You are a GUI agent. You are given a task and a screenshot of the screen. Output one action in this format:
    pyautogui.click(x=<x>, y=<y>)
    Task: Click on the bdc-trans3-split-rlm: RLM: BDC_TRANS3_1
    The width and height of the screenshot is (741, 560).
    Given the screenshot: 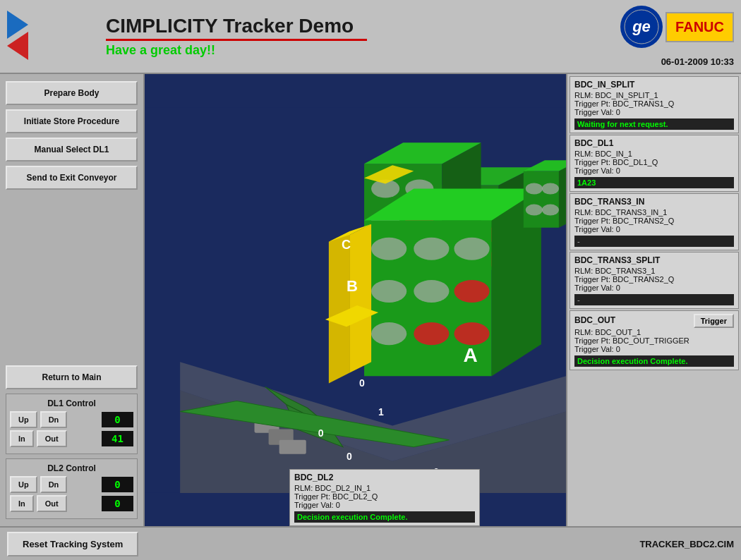 What is the action you would take?
    pyautogui.click(x=654, y=271)
    